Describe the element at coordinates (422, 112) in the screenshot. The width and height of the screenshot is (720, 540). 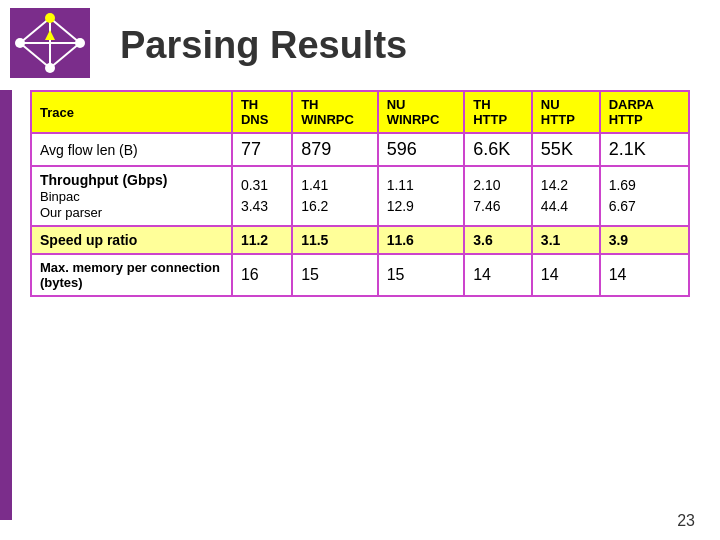
I see `col-nu-winrpc: NU WINRPC` at that location.